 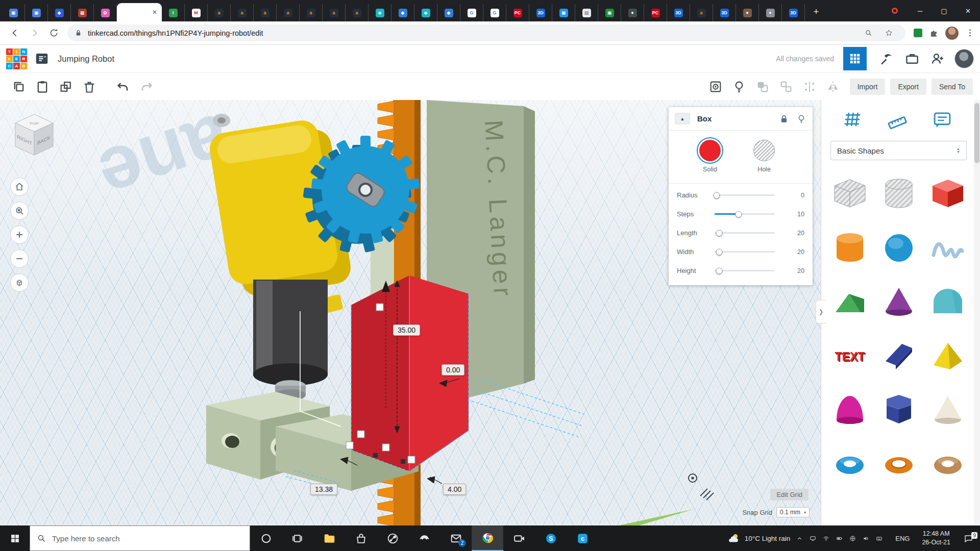 I want to click on dimension-elevation-field: 0.00, so click(x=453, y=370).